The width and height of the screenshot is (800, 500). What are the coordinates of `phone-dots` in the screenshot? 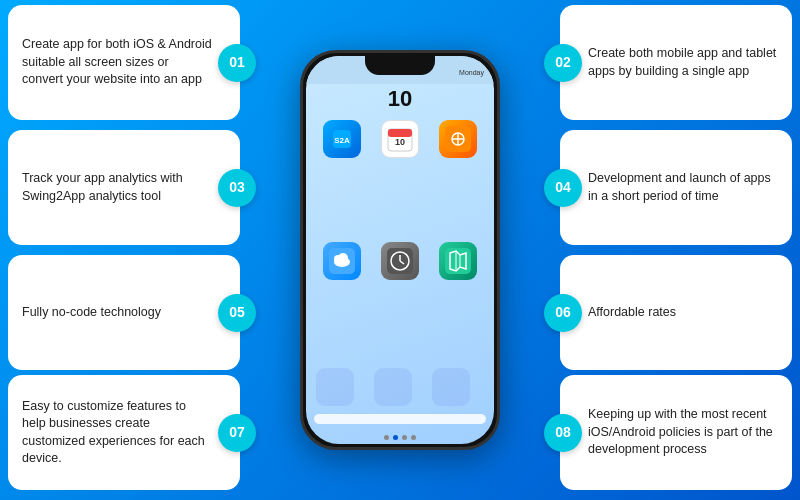 It's located at (400, 437).